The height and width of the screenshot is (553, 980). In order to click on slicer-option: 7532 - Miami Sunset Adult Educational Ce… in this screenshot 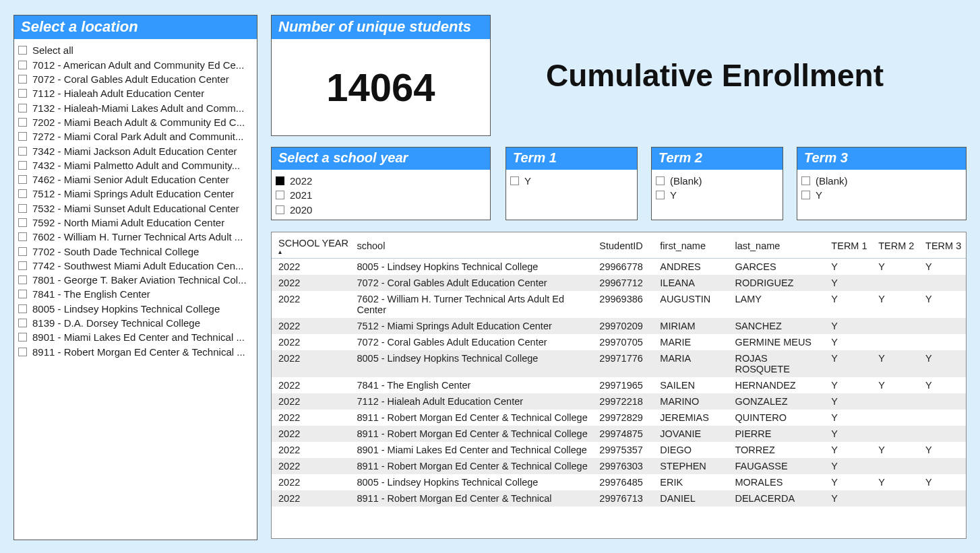, I will do `click(135, 209)`.